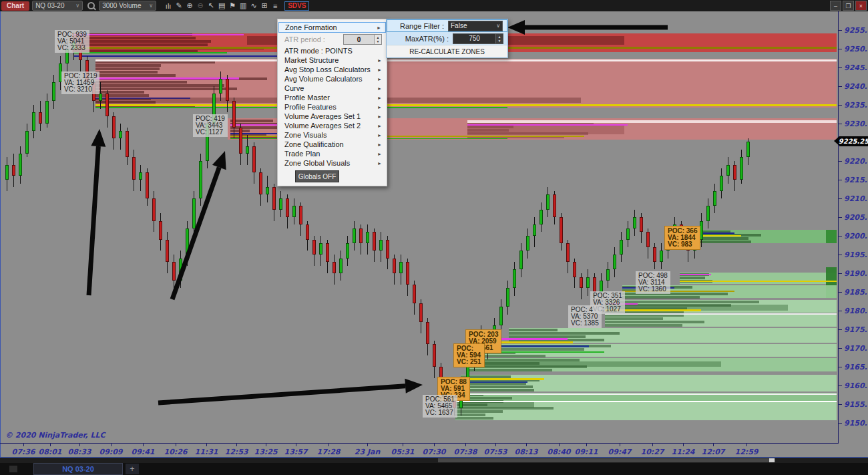 Image resolution: width=868 pixels, height=475 pixels. Describe the element at coordinates (296, 6) in the screenshot. I see `sdvs-indicator-button: SDVS` at that location.